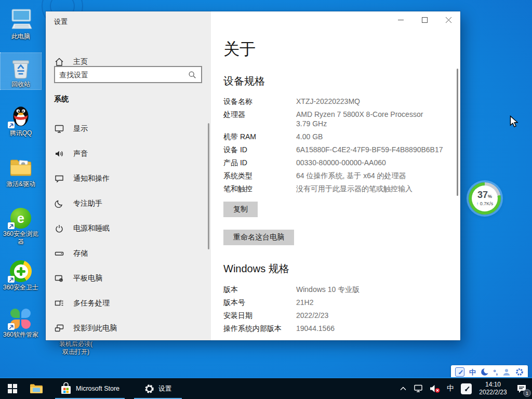  Describe the element at coordinates (240, 49) in the screenshot. I see `page-title: 关于` at that location.